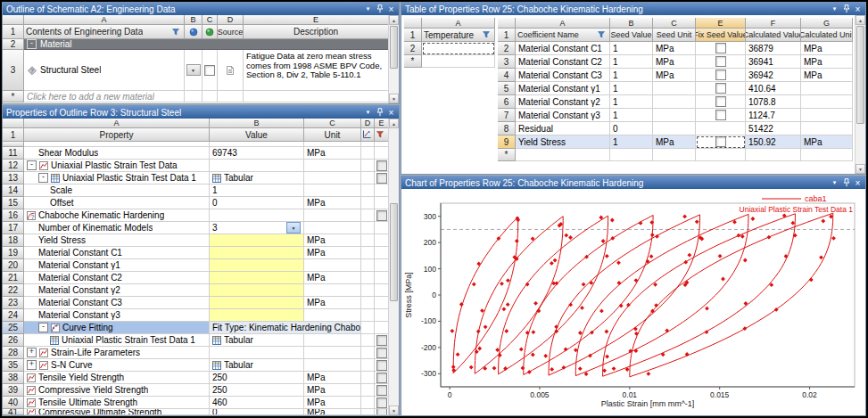 This screenshot has height=418, width=868. I want to click on row-number: 12, so click(13, 166).